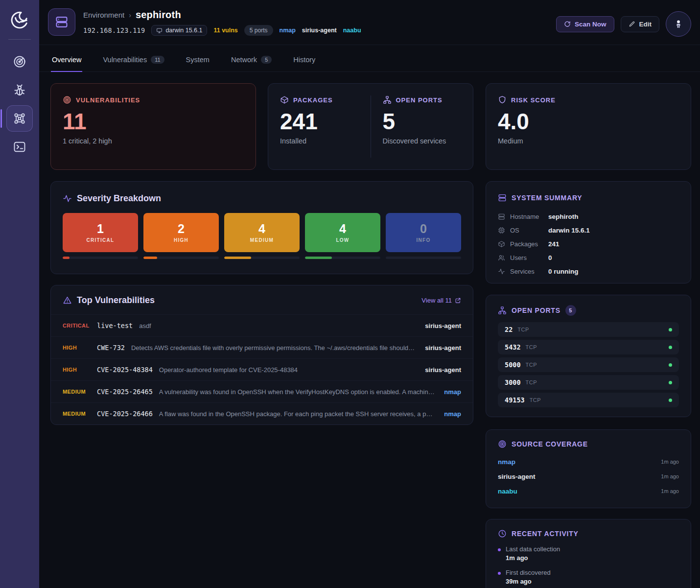 The image size is (700, 588). What do you see at coordinates (588, 553) in the screenshot?
I see `activity-item: Last data collection 1m ago` at bounding box center [588, 553].